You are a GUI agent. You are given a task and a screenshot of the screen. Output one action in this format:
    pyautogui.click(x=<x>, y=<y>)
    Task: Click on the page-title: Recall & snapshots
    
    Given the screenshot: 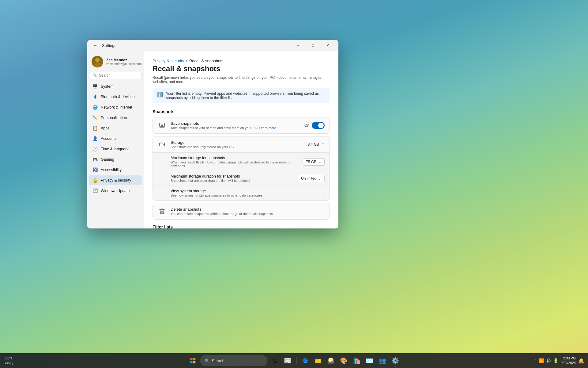 What is the action you would take?
    pyautogui.click(x=241, y=69)
    